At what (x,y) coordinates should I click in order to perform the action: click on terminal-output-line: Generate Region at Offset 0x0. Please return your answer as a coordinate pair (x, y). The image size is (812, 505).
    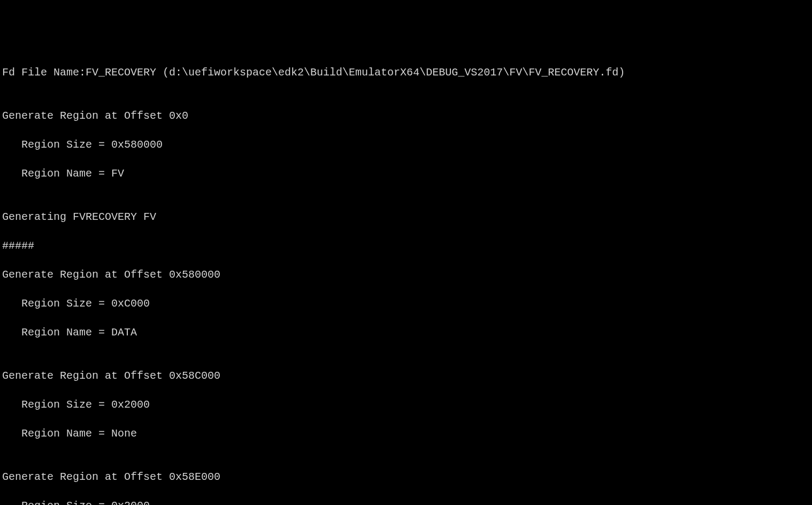
    Looking at the image, I should click on (406, 116).